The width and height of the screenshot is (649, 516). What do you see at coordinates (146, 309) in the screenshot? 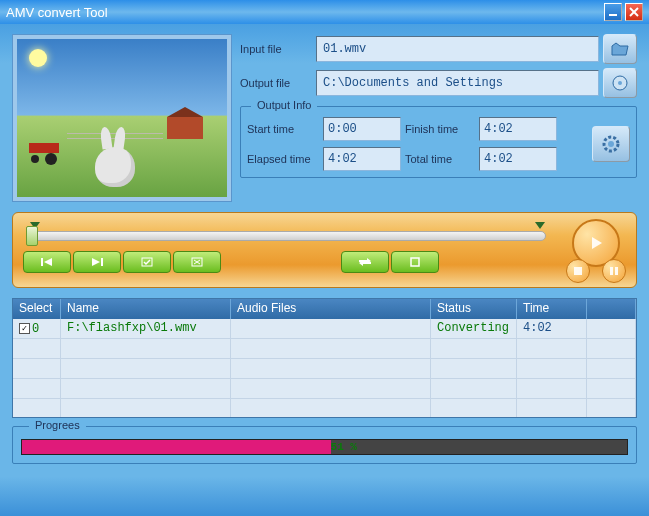
I see `col-name: Name` at bounding box center [146, 309].